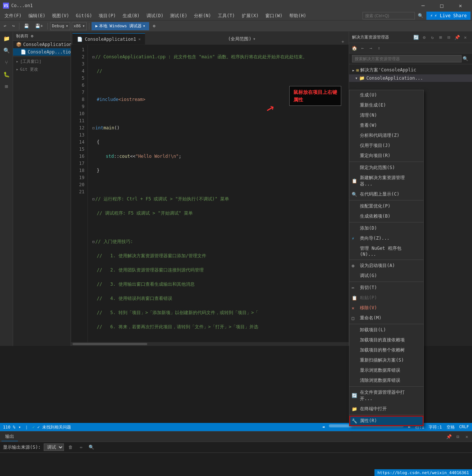  What do you see at coordinates (6, 74) in the screenshot?
I see `debug-sidebar-icon: 🐛` at bounding box center [6, 74].